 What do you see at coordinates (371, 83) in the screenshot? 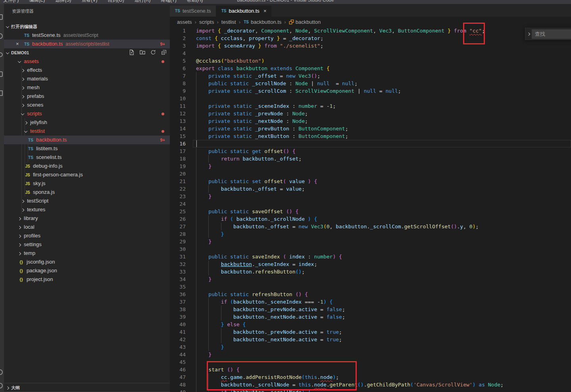
I see `code-line-8: 8 public static _scrollNode : Node | nul…` at bounding box center [371, 83].